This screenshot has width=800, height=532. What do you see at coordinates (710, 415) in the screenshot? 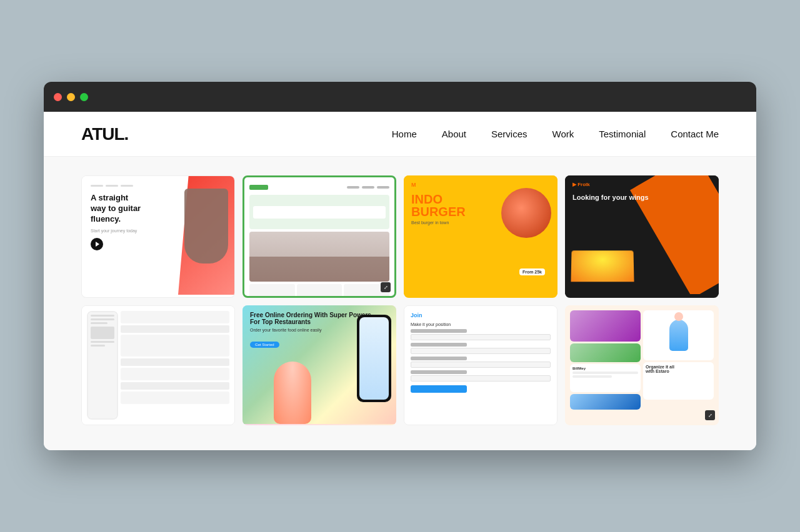
I see `expand-icon-dashboard` at bounding box center [710, 415].